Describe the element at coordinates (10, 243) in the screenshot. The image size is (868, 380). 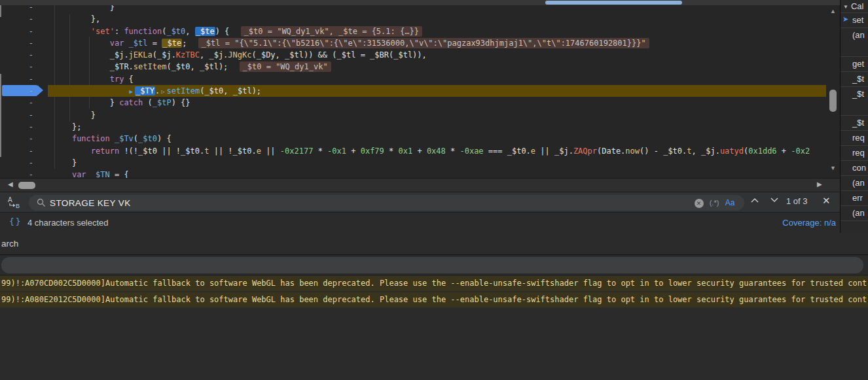
I see `drawer-tab-search: arch` at that location.